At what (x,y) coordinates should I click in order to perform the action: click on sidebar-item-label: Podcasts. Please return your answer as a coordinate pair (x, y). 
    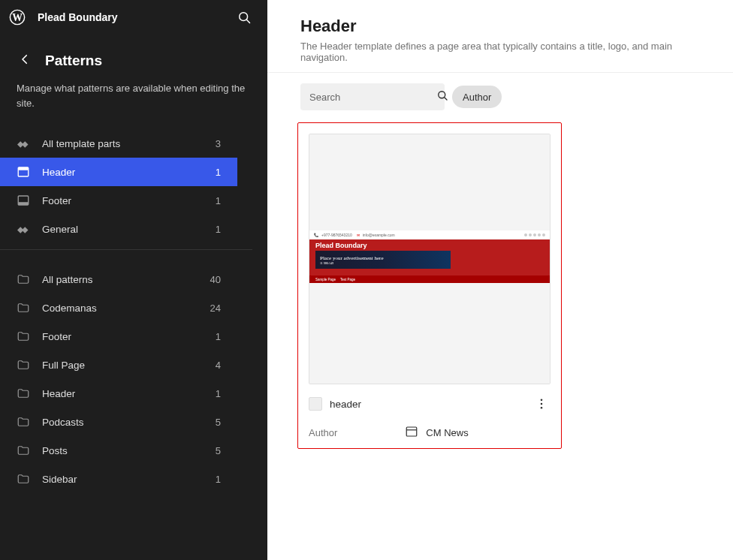
    Looking at the image, I should click on (123, 422).